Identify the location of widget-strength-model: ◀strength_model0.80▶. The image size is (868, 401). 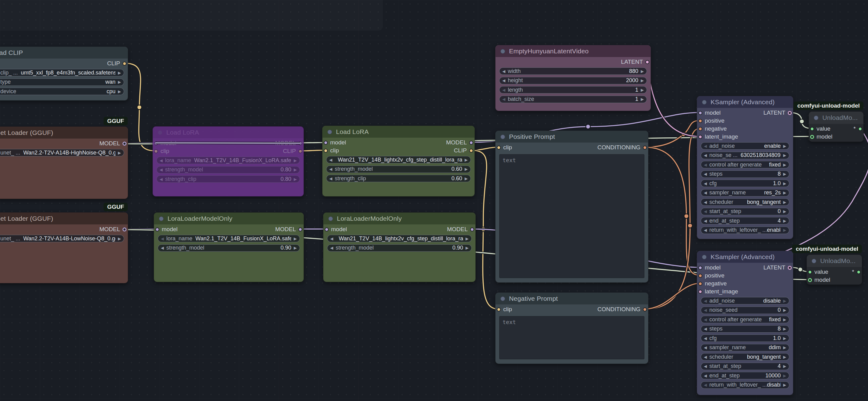
(228, 170).